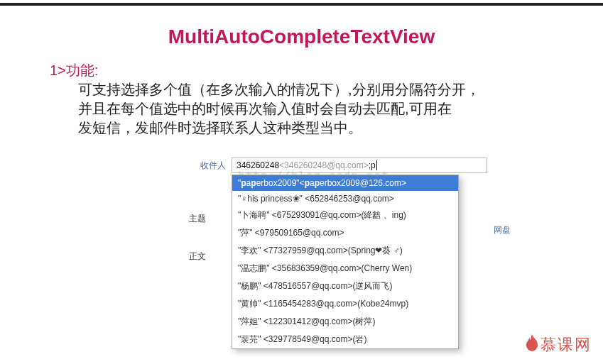 This screenshot has height=364, width=603. What do you see at coordinates (341, 109) in the screenshot?
I see `section-description: 可支持选择多个值（在多次输入的情况下）,分别用分隔符分开， 并且在每个值选中的时…` at bounding box center [341, 109].